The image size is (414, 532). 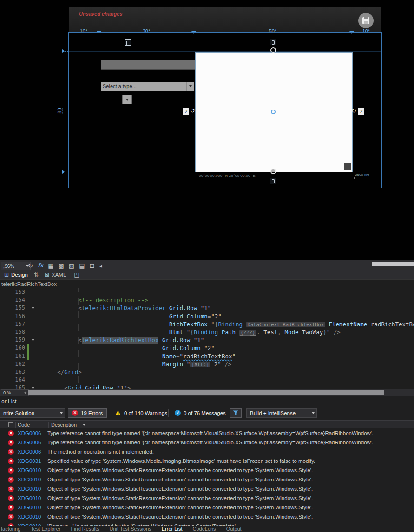 I want to click on resize-grip, so click(x=348, y=167).